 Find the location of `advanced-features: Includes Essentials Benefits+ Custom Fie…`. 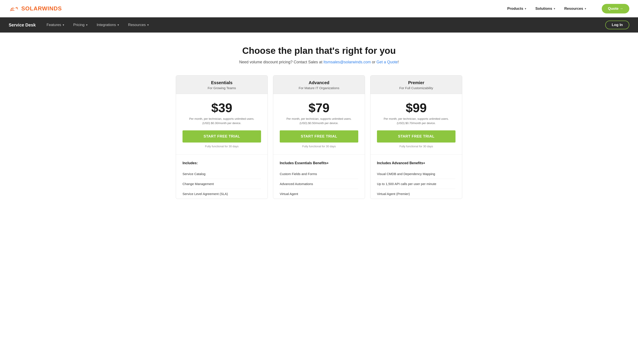

advanced-features: Includes Essentials Benefits+ Custom Fie… is located at coordinates (319, 176).